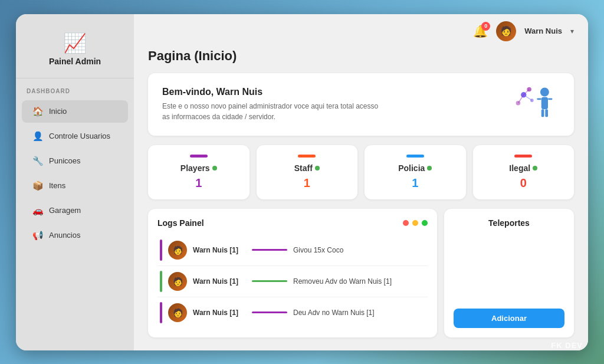  I want to click on welcome-banner: Bem-vindo, Warn Nuis Este e o nosso novo…, so click(361, 104).